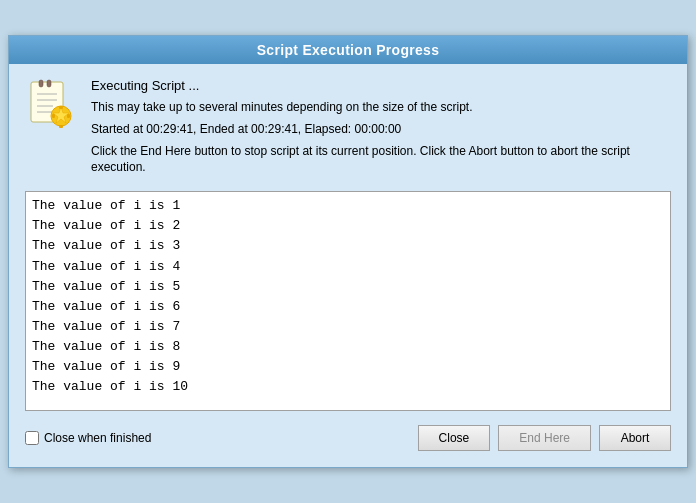 The image size is (696, 503). What do you see at coordinates (32, 438) in the screenshot?
I see `close-when-finished-checkbox` at bounding box center [32, 438].